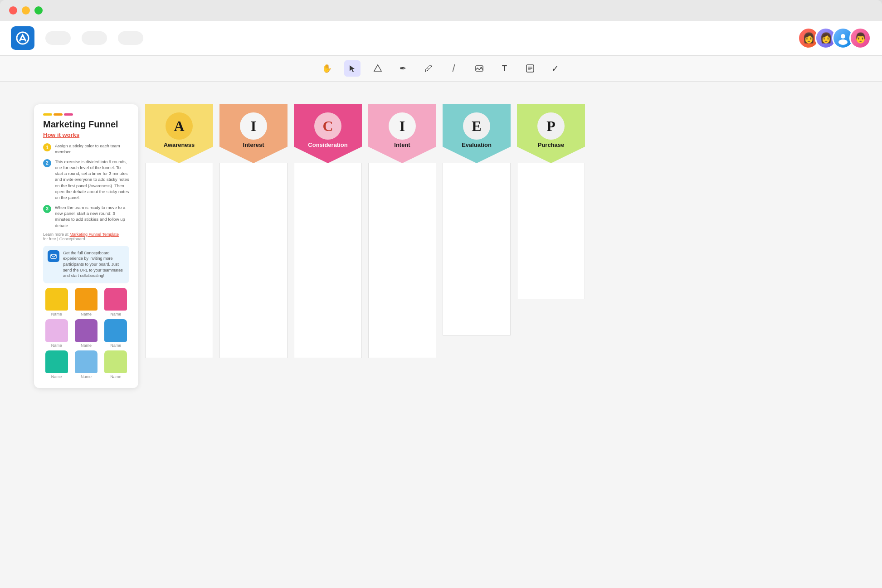  Describe the element at coordinates (92, 149) in the screenshot. I see `step-1-text: Assign a sticky color to each team membe…` at that location.